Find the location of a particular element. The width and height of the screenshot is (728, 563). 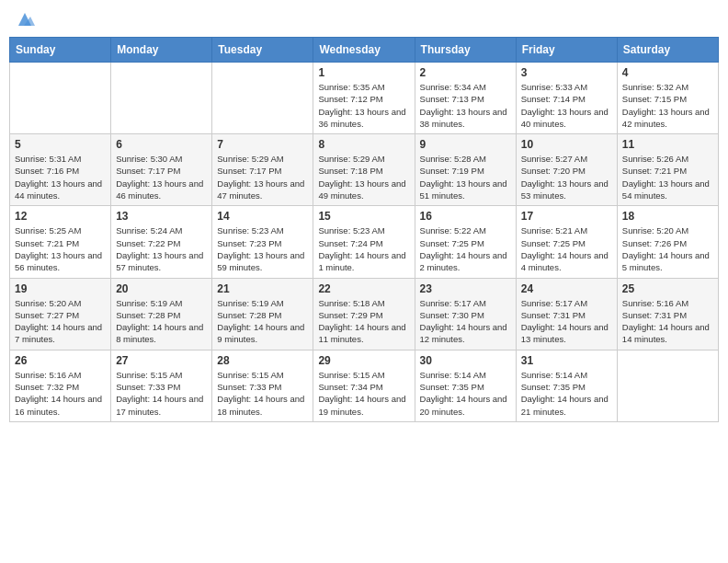

day-info: Sunrise: 5:29 AM Sunset: 7:18 PM Dayligh… is located at coordinates (364, 177).